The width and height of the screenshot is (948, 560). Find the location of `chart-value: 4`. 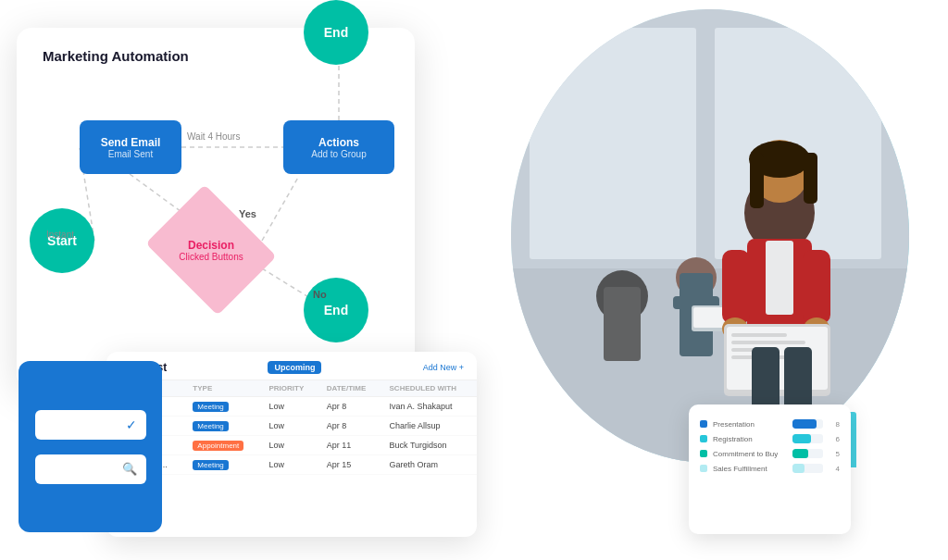

chart-value: 4 is located at coordinates (834, 468).